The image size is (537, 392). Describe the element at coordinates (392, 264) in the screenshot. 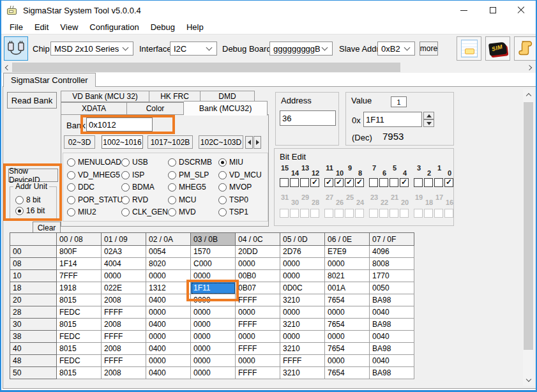

I see `register-cell: 8008` at that location.